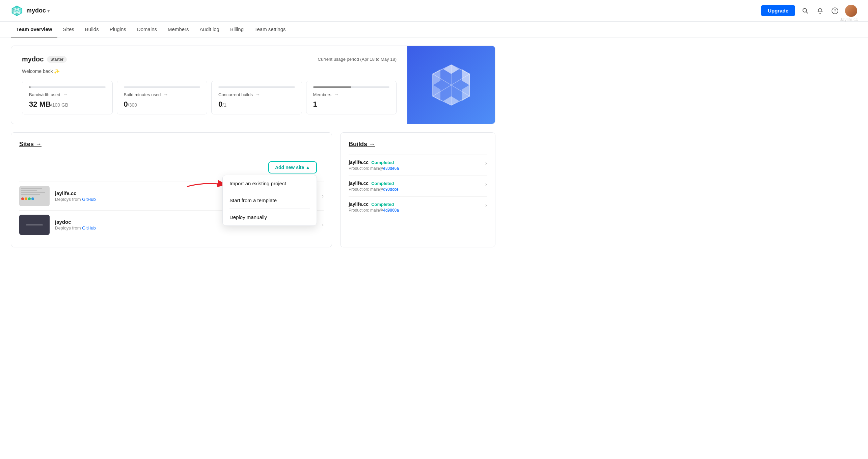 This screenshot has width=868, height=459. Describe the element at coordinates (418, 207) in the screenshot. I see `build-item-3: jaylife.cc Completed Production: main@4d…` at that location.